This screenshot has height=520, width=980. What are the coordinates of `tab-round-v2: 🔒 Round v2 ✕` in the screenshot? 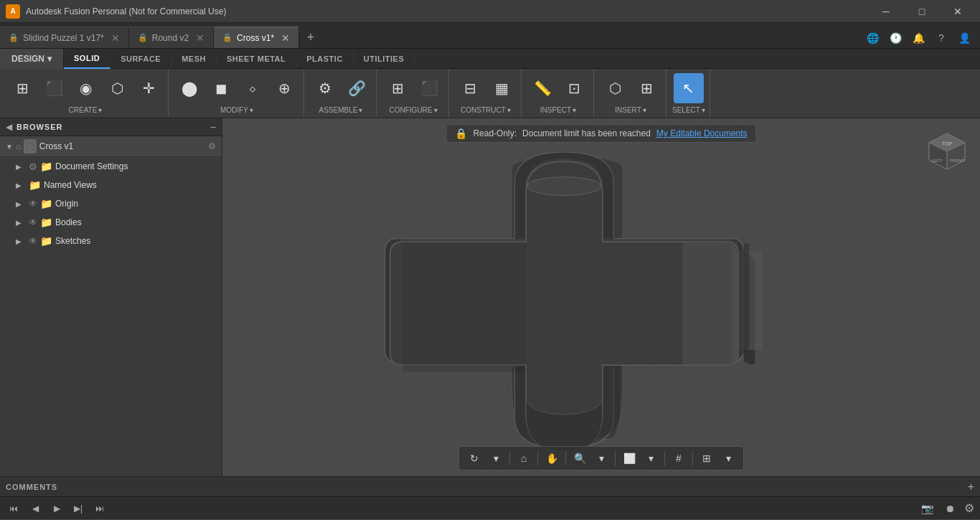 It's located at (171, 37).